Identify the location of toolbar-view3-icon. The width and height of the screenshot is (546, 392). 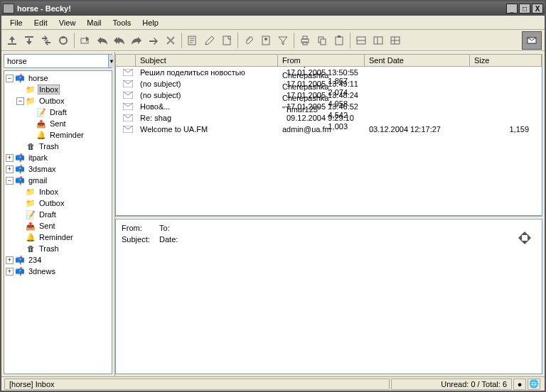
(395, 40).